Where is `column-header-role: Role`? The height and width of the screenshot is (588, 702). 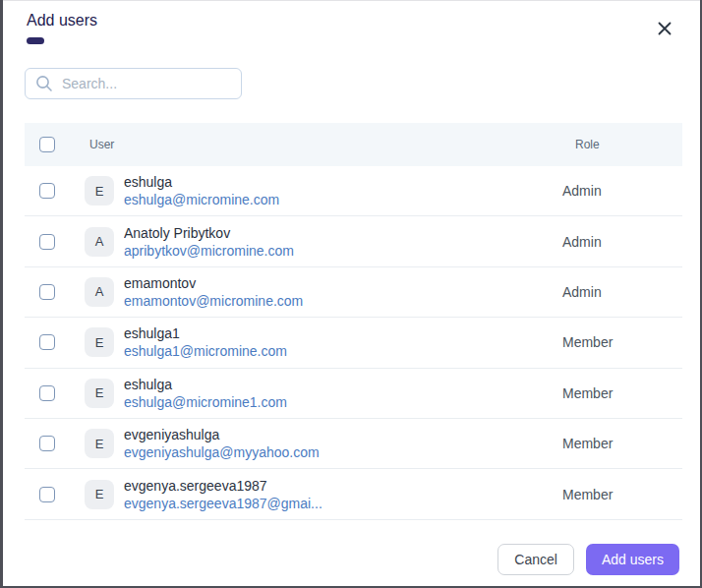 column-header-role: Role is located at coordinates (622, 145).